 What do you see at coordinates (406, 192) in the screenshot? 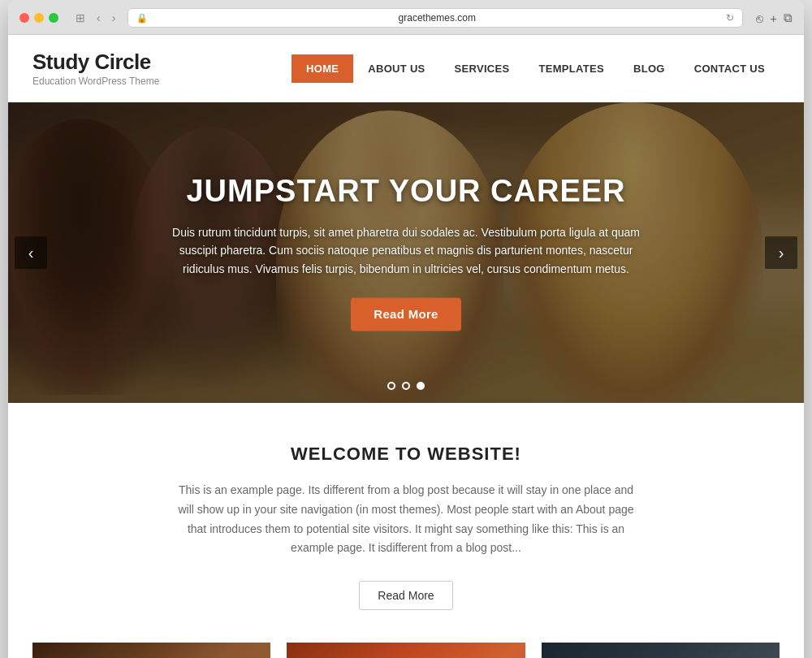
I see `hero-title: JUMPSTART YOUR CAREER` at bounding box center [406, 192].